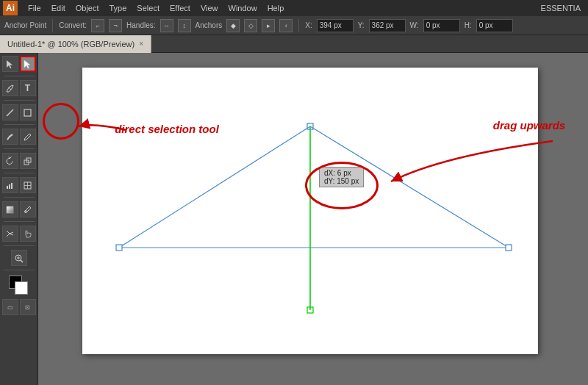 The image size is (588, 385). What do you see at coordinates (19, 161) in the screenshot?
I see `transform-tools-row` at bounding box center [19, 161].